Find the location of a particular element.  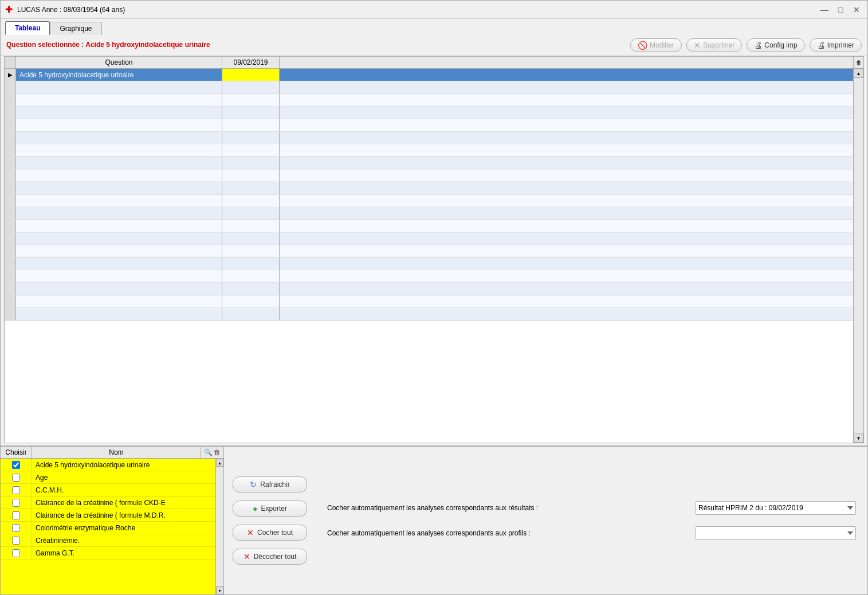

list-item: Acide 5 hydroxyindolacetique urinaire is located at coordinates (108, 465).